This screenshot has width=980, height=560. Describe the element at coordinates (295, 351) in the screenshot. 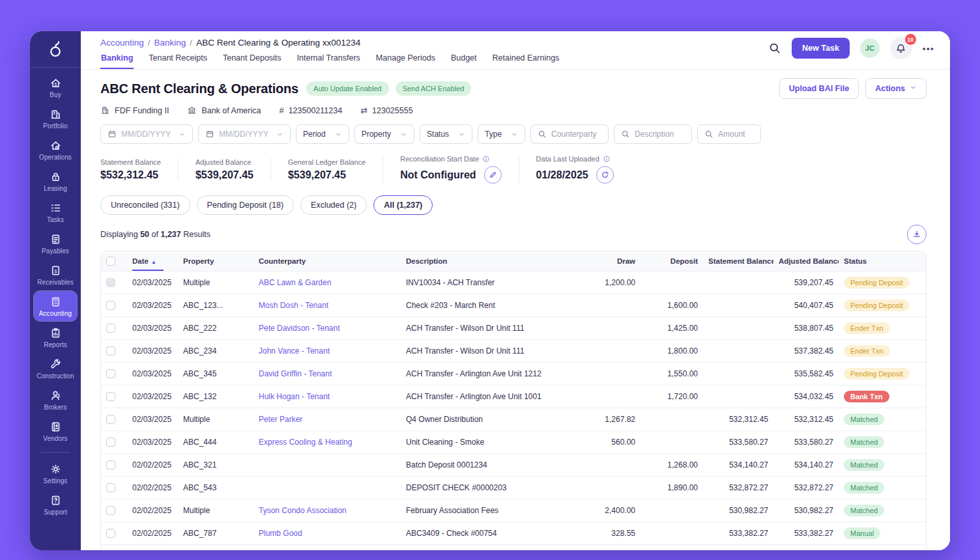

I see `counterparty-link: John Vance - Tenant` at that location.